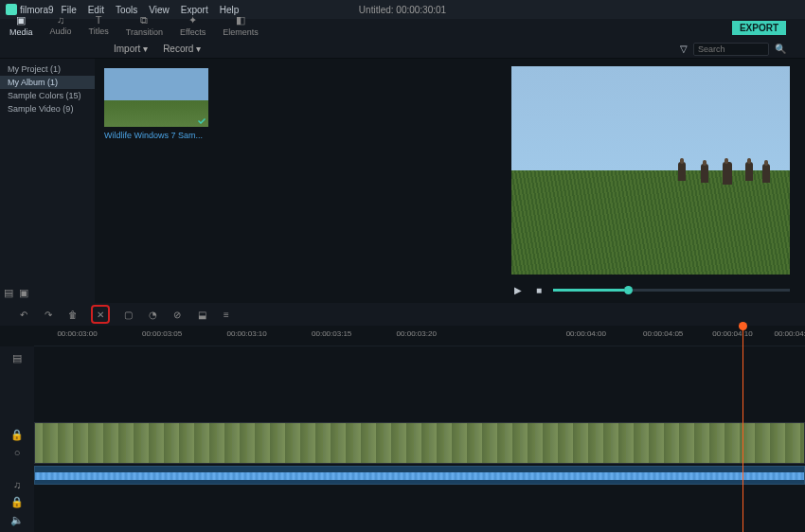 The height and width of the screenshot is (532, 805). I want to click on tabs-row: ▣Media ♫Audio TTitles ⧉Transition ✦Effec…, so click(402, 29).